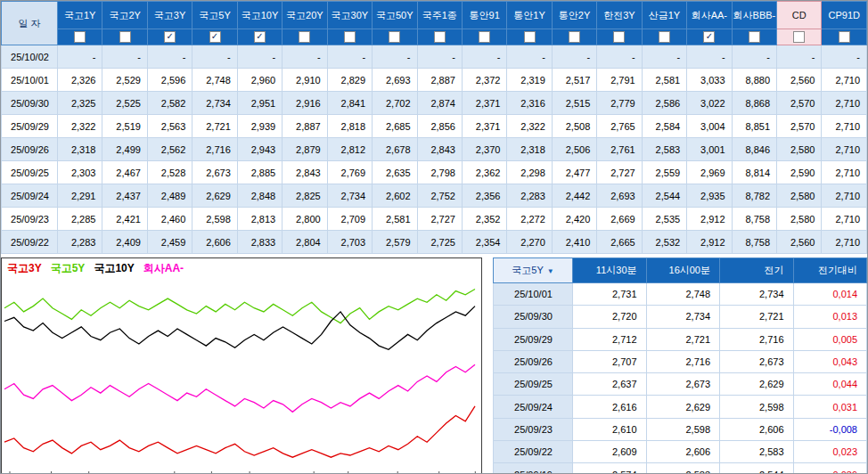 This screenshot has height=474, width=868. I want to click on detail-1130-cell: 2,574, so click(610, 469).